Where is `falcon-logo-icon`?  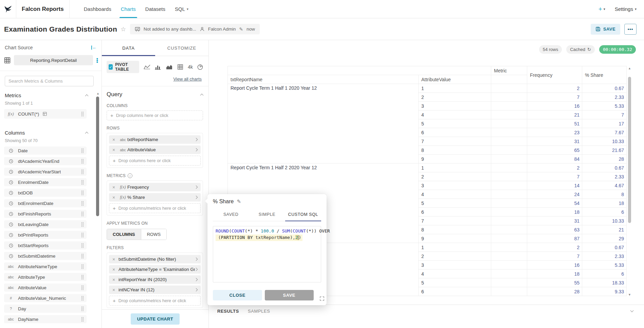 falcon-logo-icon is located at coordinates (8, 9).